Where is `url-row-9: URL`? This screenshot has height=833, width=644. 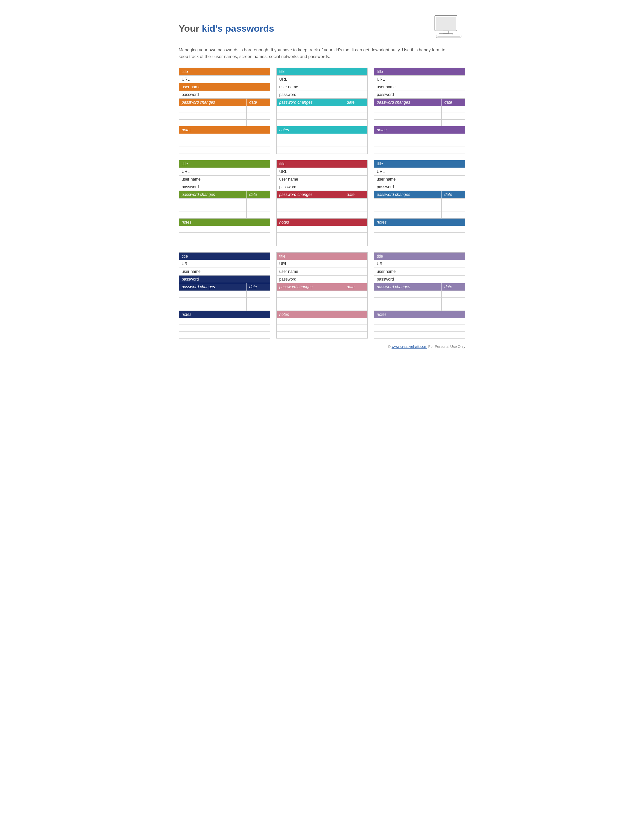 url-row-9: URL is located at coordinates (420, 264).